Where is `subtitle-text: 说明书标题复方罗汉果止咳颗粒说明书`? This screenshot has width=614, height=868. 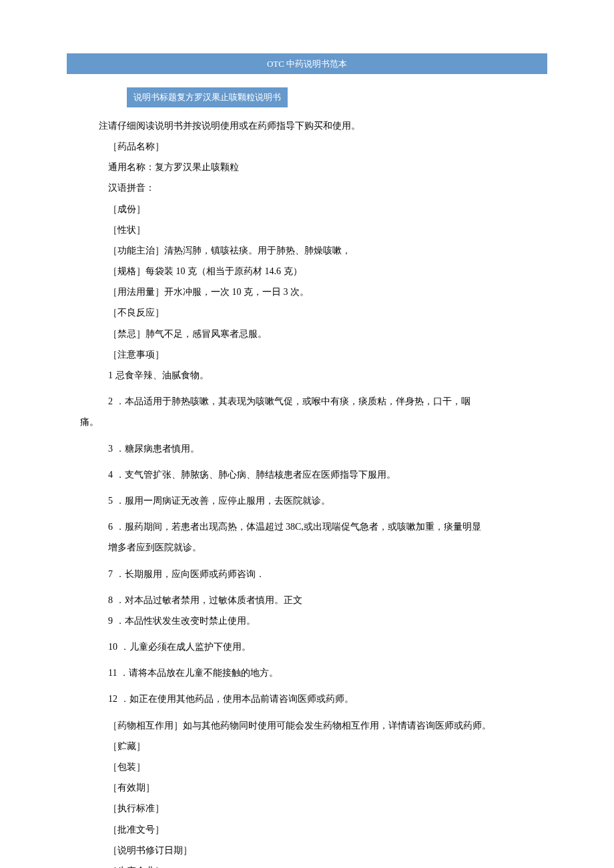
subtitle-text: 说明书标题复方罗汉果止咳颗粒说明书 is located at coordinates (207, 97).